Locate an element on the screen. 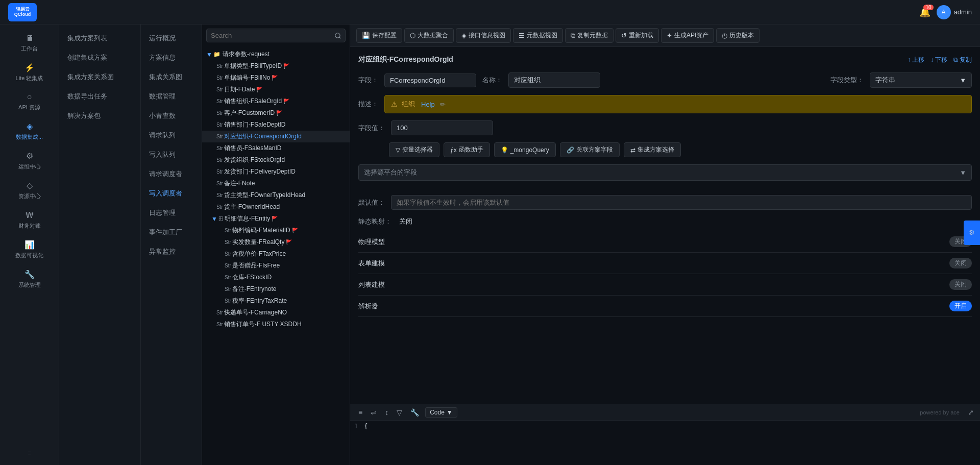 This screenshot has width=980, height=465. tree-node-material: Str 物料编码-FMaterialID 🚩 is located at coordinates (276, 231).